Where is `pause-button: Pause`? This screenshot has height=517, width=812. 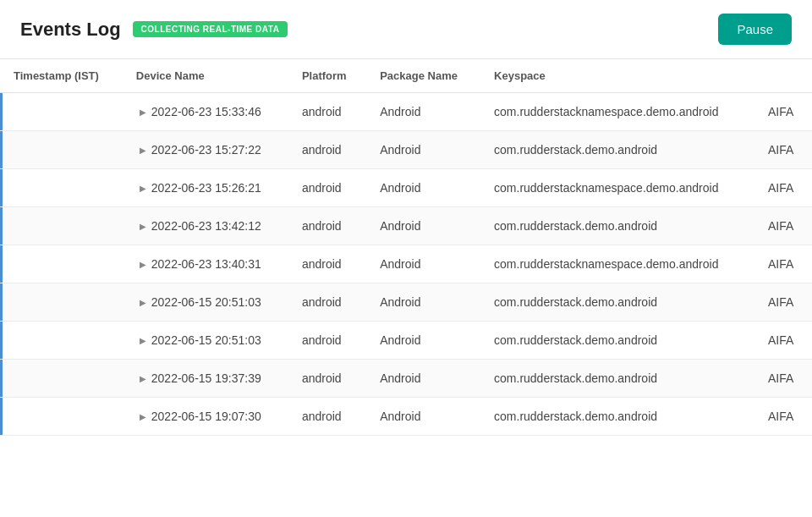
pause-button: Pause is located at coordinates (754, 29).